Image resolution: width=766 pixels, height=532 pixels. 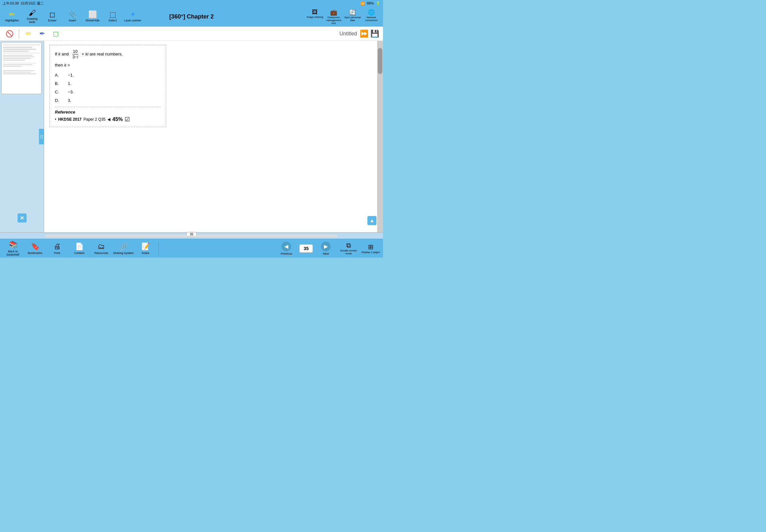 I want to click on scroll-up-button: ▲, so click(x=372, y=221).